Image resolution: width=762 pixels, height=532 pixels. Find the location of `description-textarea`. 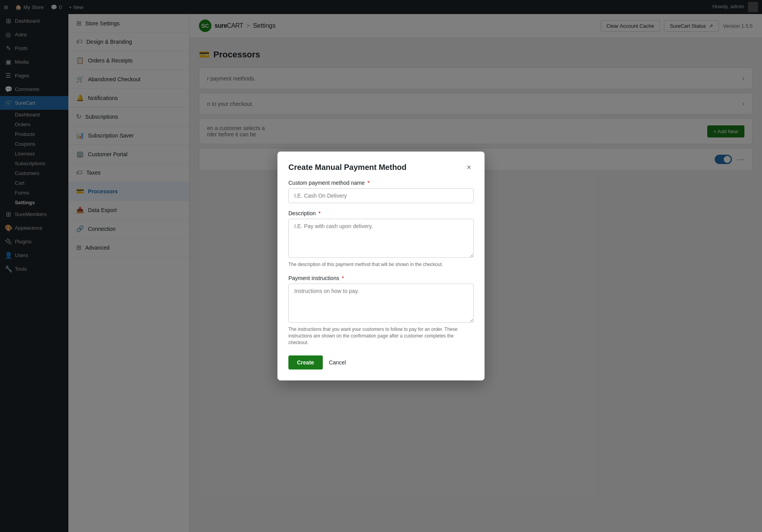

description-textarea is located at coordinates (381, 238).